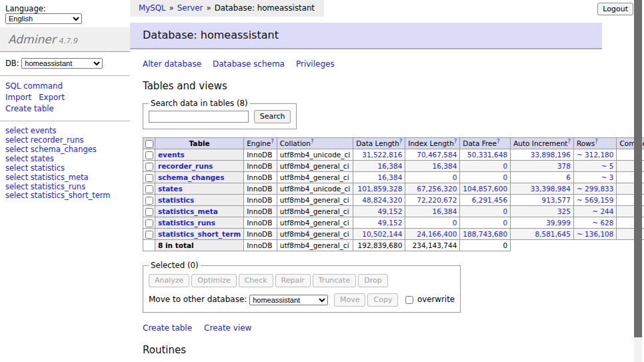 The image size is (644, 362). Describe the element at coordinates (65, 131) in the screenshot. I see `sidebar-item-select-events: select events` at that location.